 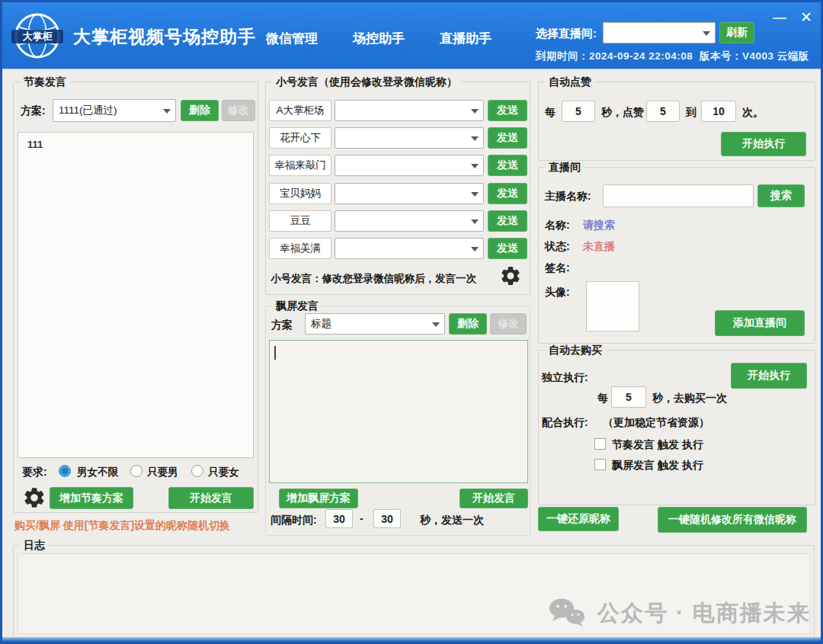 What do you see at coordinates (511, 276) in the screenshot?
I see `alt-settings-gear-icon` at bounding box center [511, 276].